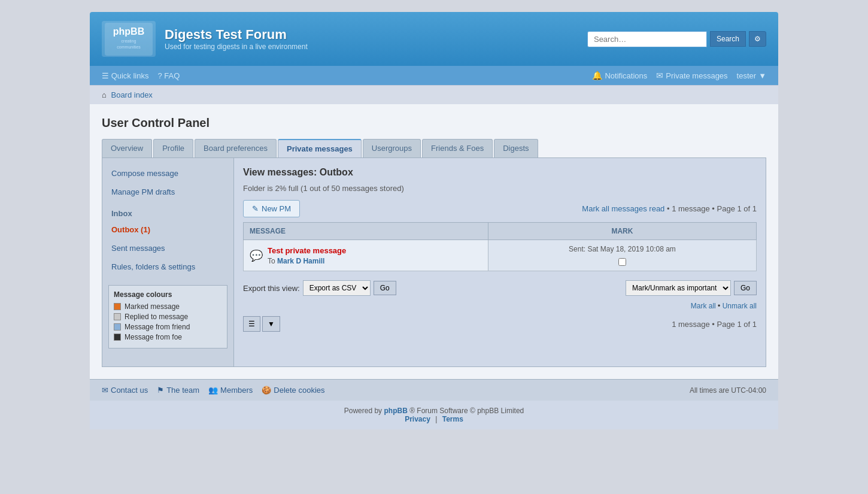  What do you see at coordinates (169, 75) in the screenshot?
I see `faq-link: ? FAQ` at bounding box center [169, 75].